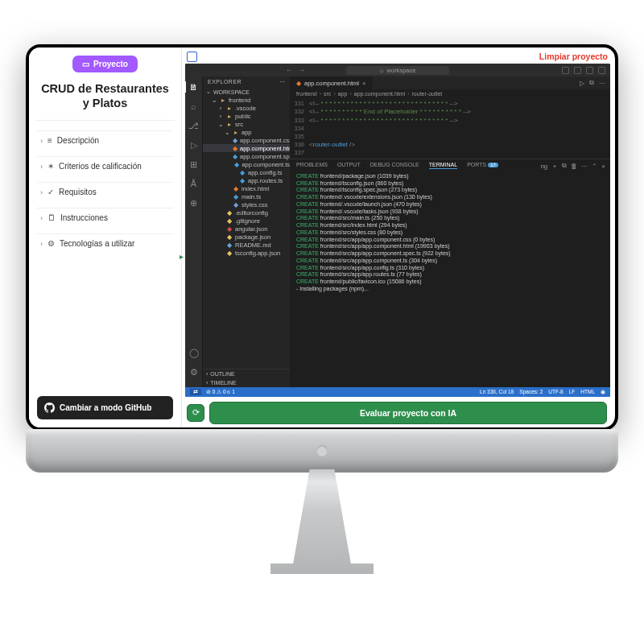  What do you see at coordinates (194, 372) in the screenshot?
I see `settings-gear-icon: ⚙` at bounding box center [194, 372].